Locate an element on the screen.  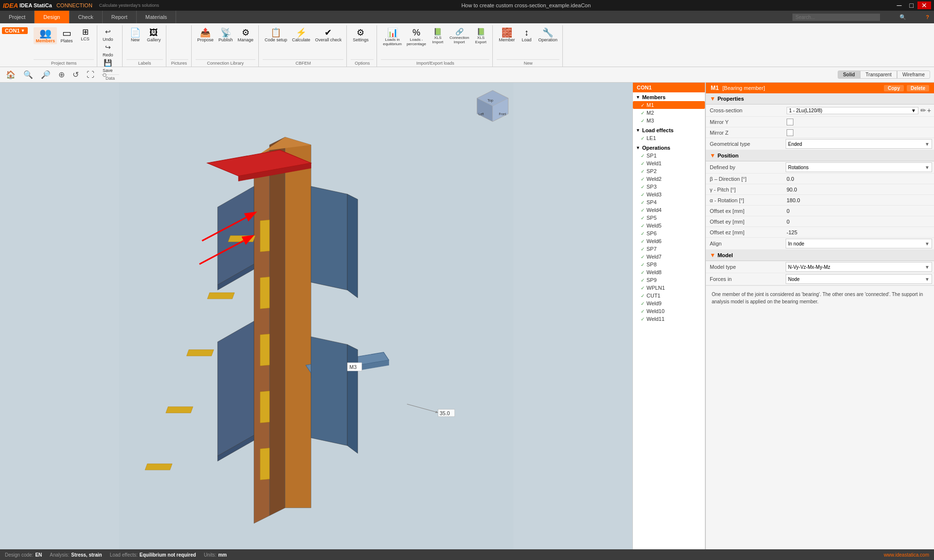
zoom-window-tool: 🔎 is located at coordinates (46, 75).